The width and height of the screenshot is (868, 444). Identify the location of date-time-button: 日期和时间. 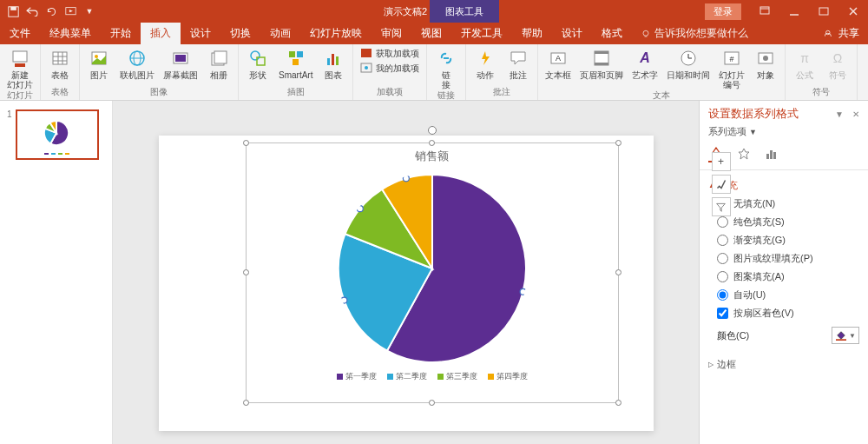
(688, 63).